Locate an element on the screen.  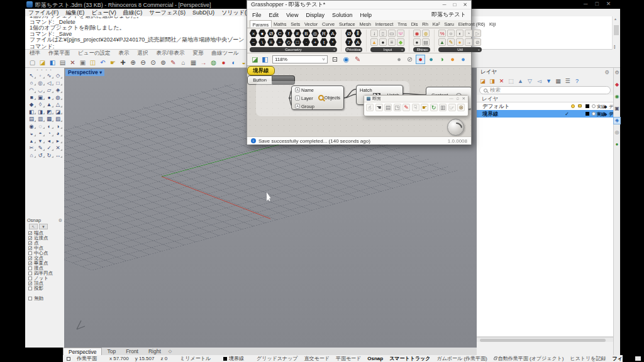
tool-icon: ▧ is located at coordinates (58, 119).